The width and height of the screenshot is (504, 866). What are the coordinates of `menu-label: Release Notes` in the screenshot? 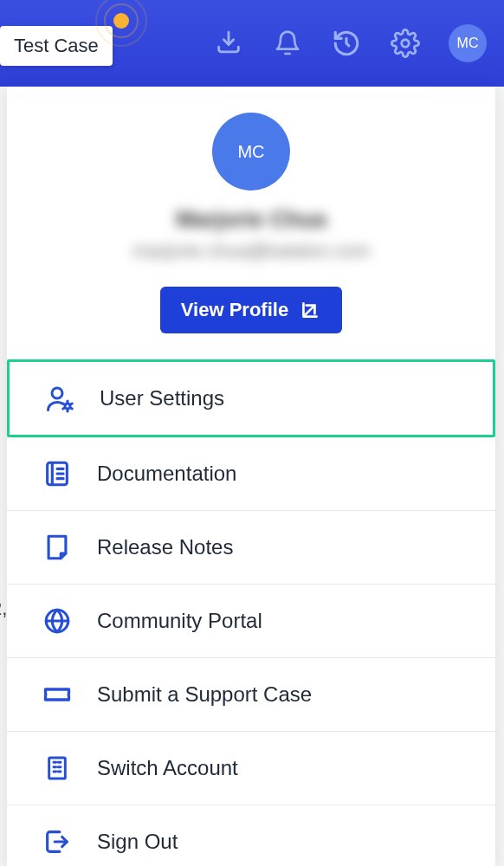 It's located at (165, 547).